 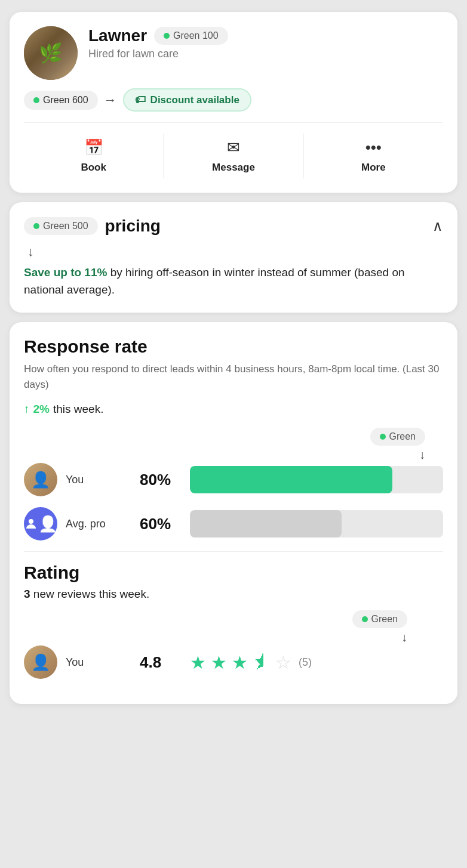 What do you see at coordinates (234, 258) in the screenshot?
I see `pricing-card: Green 500 pricing ∧ ↓ Save up to 11% by …` at bounding box center [234, 258].